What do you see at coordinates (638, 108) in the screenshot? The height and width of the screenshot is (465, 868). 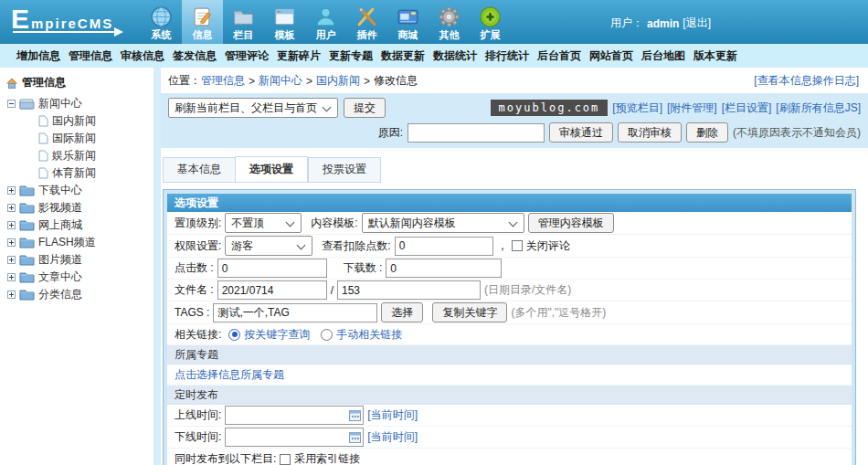 I see `preview-column-link: [预览栏目]` at bounding box center [638, 108].